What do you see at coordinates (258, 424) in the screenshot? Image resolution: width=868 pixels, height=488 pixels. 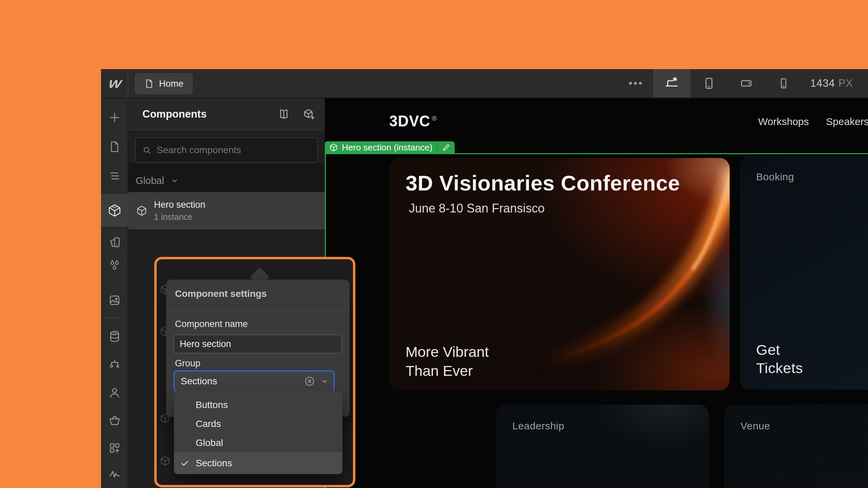 I see `dropdown-option-cards: Cards` at bounding box center [258, 424].